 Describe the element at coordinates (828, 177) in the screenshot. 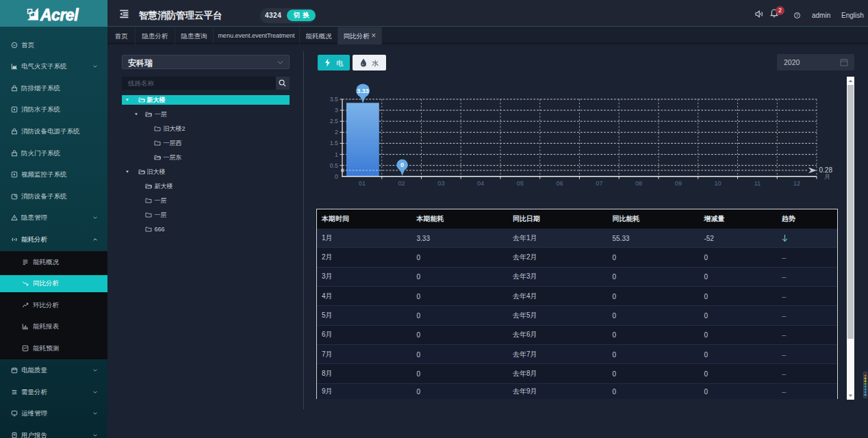

I see `svg-text: 月` at that location.